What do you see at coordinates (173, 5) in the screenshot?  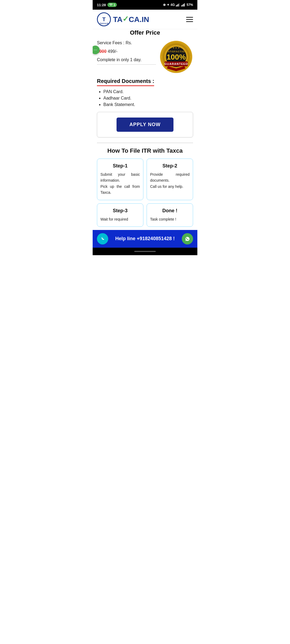 I see `signal-label: 4G` at bounding box center [173, 5].